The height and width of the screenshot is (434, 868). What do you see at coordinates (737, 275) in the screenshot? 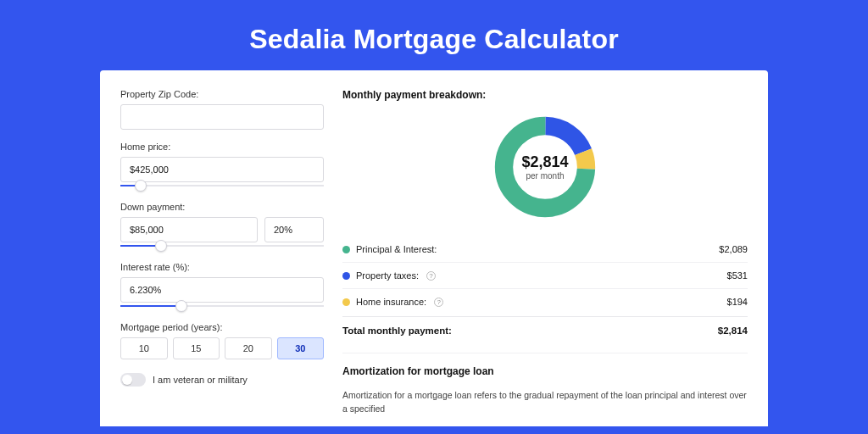
I see `legend-value: $531` at bounding box center [737, 275].